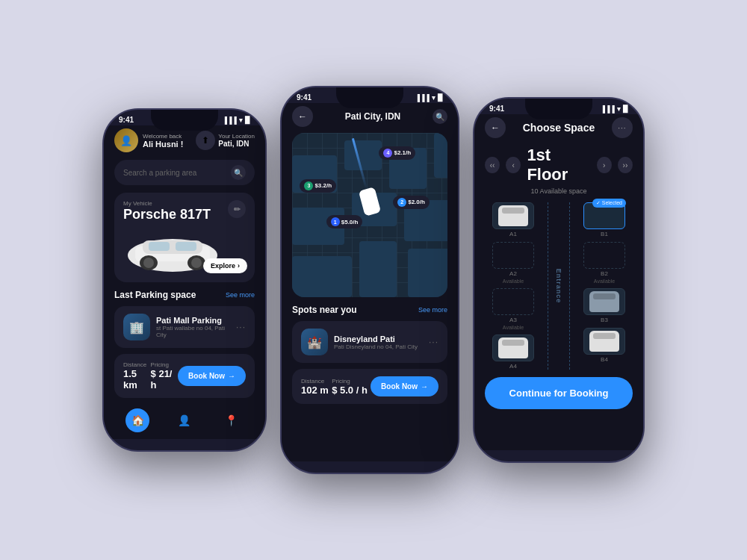 The height and width of the screenshot is (560, 747). What do you see at coordinates (513, 309) in the screenshot?
I see `space-a3: A3 Available` at bounding box center [513, 309].